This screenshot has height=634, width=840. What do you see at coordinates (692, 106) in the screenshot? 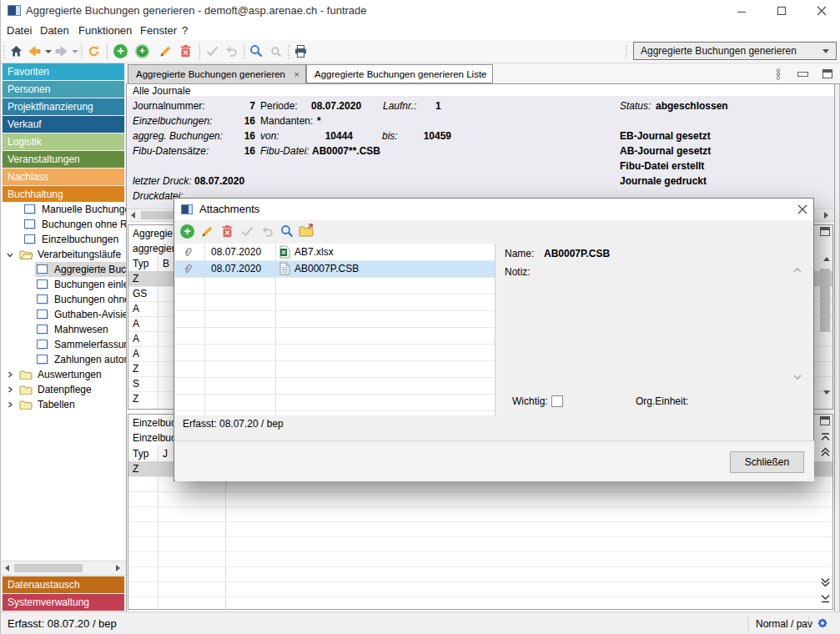
I see `status-value: abgeschlossen` at bounding box center [692, 106].